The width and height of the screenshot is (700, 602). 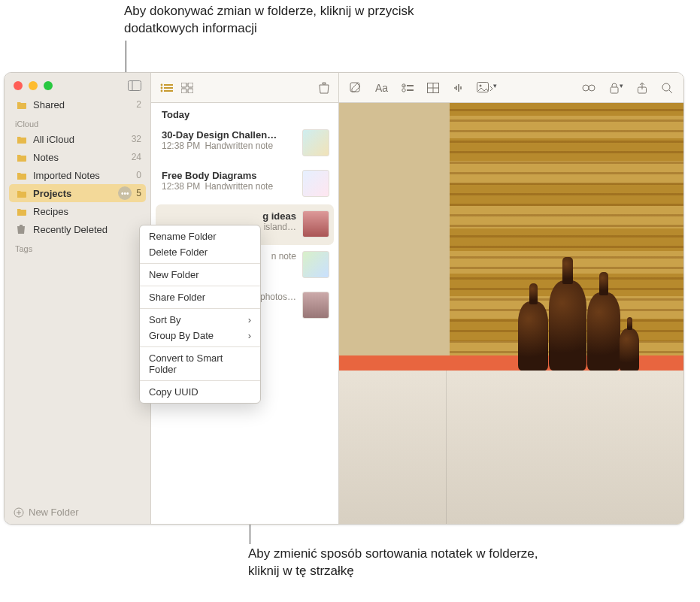 What do you see at coordinates (87, 212) in the screenshot?
I see `sidebar-item-label: Recipes` at bounding box center [87, 212].